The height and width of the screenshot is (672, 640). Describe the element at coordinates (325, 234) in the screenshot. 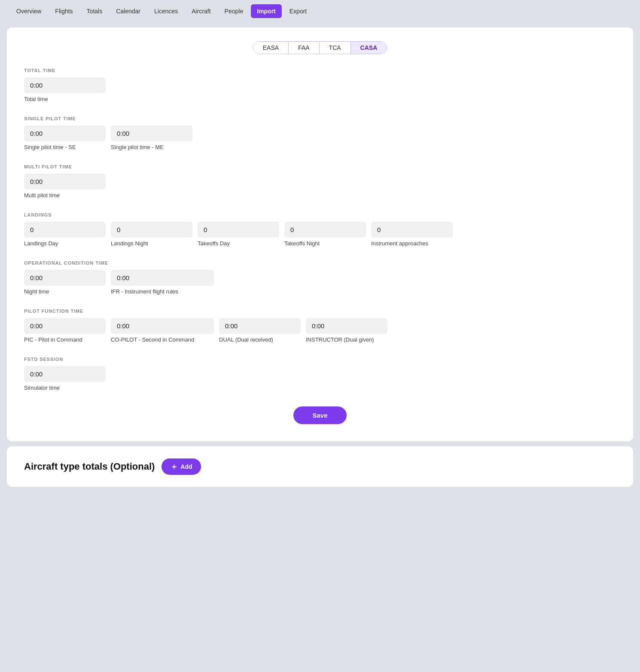

I see `field-takeoffs-night: Takeoffs Night` at that location.